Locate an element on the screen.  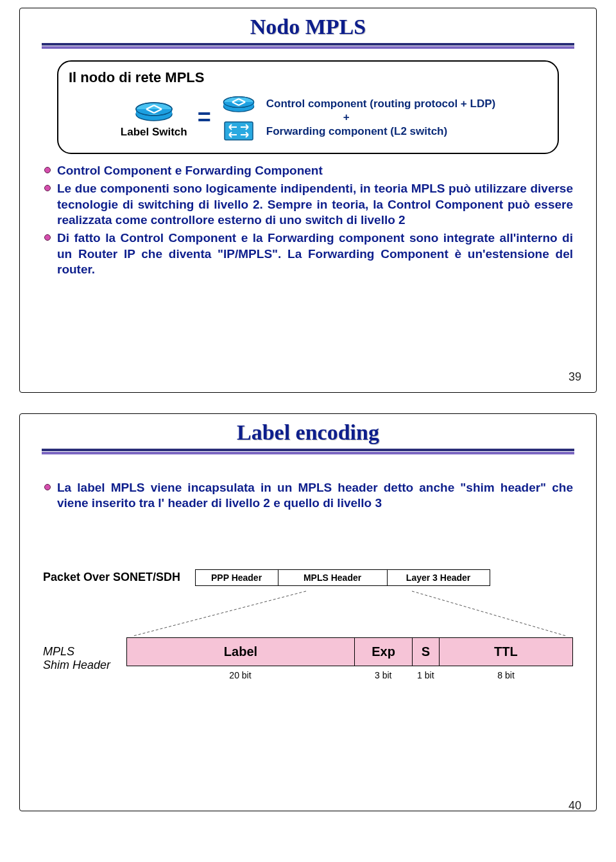
shim-label: MPLS Shim Header is located at coordinates (78, 659).